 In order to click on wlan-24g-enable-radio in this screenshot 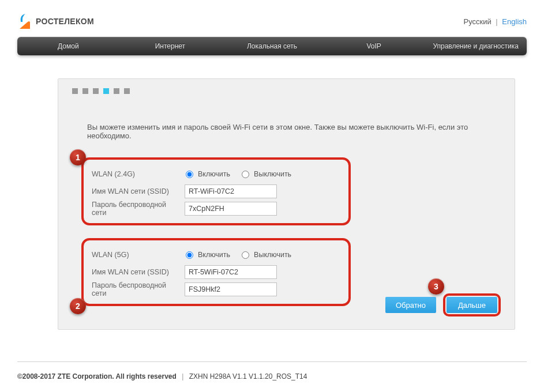, I will do `click(189, 174)`.